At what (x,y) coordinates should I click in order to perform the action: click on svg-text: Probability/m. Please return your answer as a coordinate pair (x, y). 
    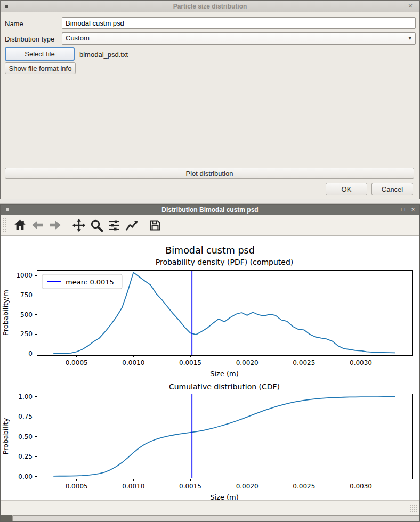
    Looking at the image, I should click on (5, 313).